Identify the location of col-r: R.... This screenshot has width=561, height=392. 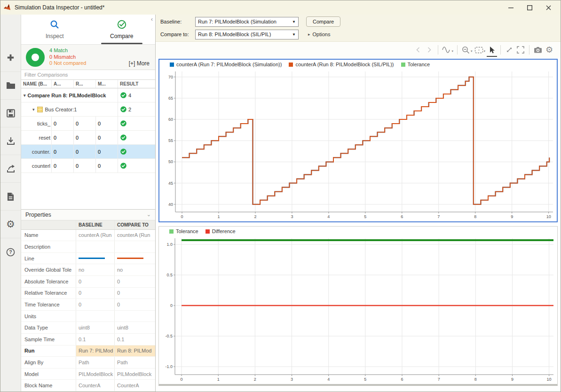
(85, 84).